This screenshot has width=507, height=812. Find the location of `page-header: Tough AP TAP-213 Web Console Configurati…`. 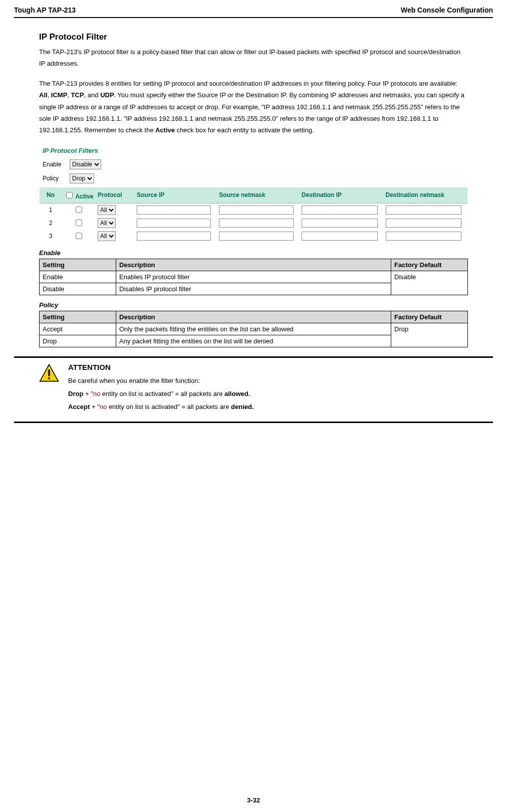

page-header: Tough AP TAP-213 Web Console Configurati… is located at coordinates (254, 12).